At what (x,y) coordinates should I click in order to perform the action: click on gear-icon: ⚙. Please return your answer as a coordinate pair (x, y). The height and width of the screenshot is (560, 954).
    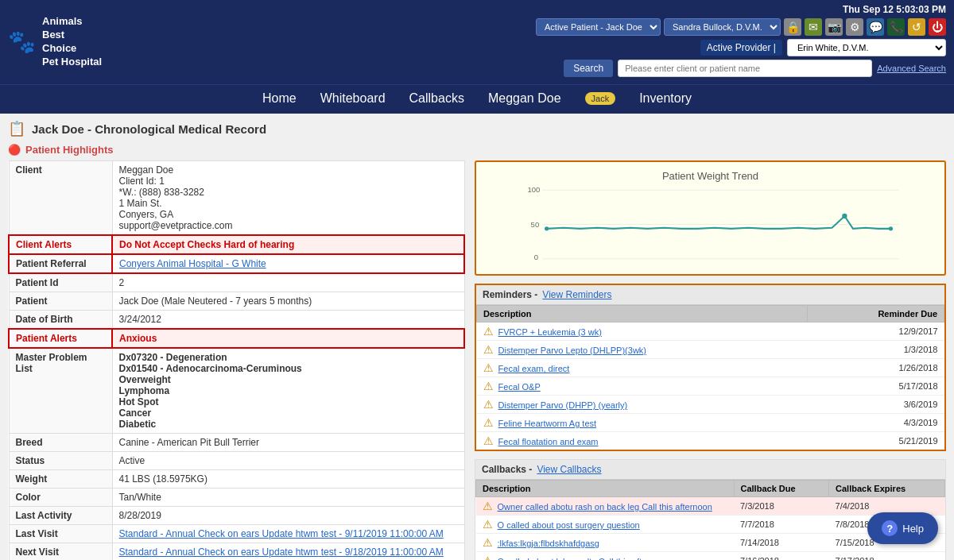
    Looking at the image, I should click on (855, 27).